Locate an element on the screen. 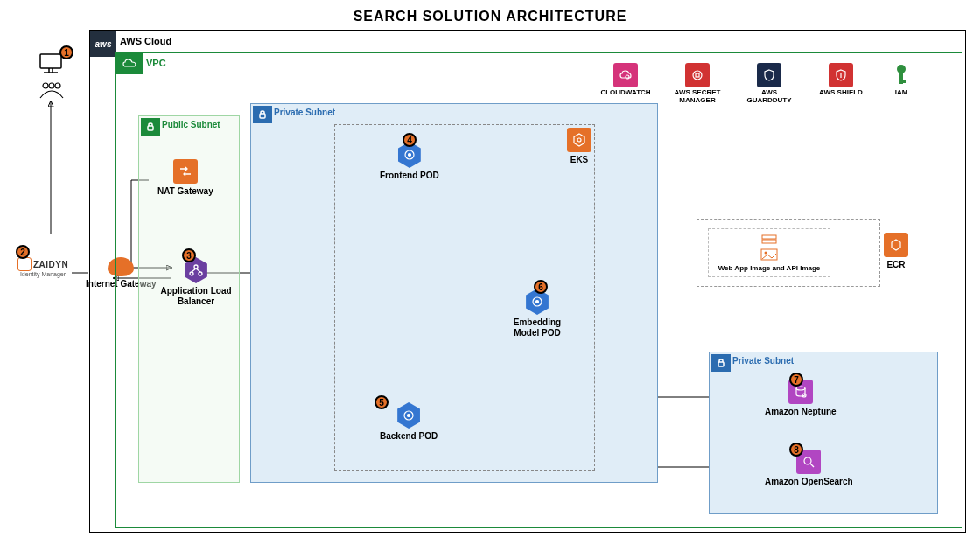  badge-5: 5 is located at coordinates (382, 402).